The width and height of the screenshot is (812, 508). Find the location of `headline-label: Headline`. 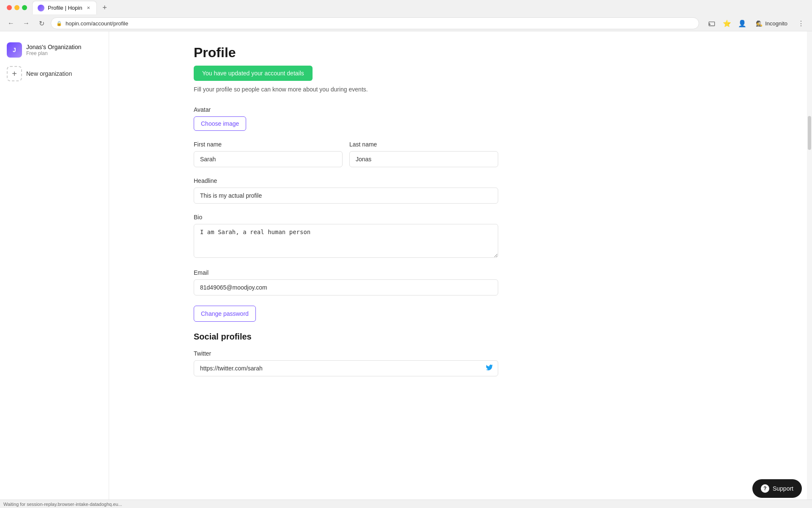

headline-label: Headline is located at coordinates (346, 181).